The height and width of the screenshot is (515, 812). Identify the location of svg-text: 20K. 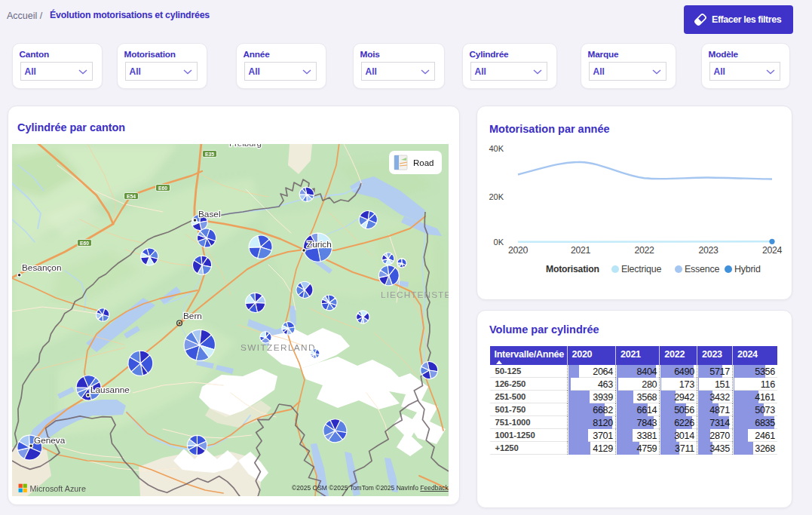
(496, 197).